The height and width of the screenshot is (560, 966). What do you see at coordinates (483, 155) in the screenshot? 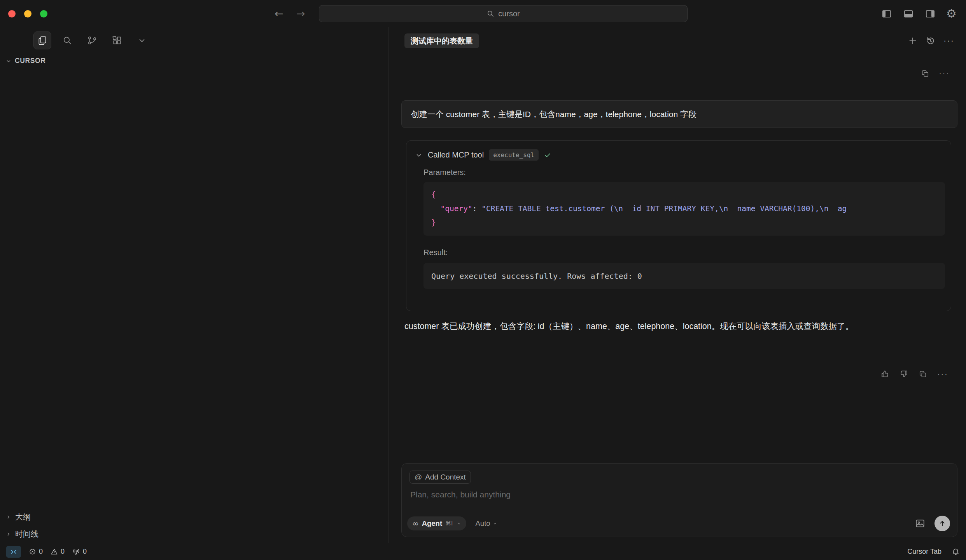
I see `tool-call-toggle: Called MCP tool execute_sql` at bounding box center [483, 155].